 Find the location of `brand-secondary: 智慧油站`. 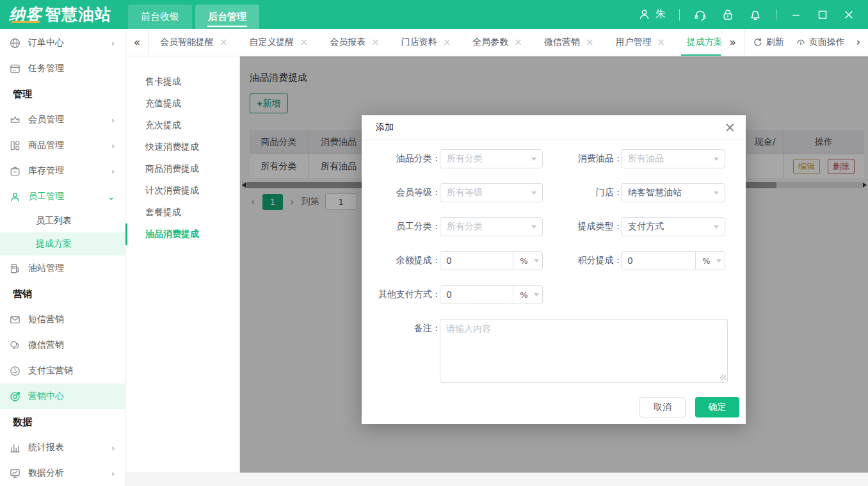

brand-secondary: 智慧油站 is located at coordinates (78, 14).